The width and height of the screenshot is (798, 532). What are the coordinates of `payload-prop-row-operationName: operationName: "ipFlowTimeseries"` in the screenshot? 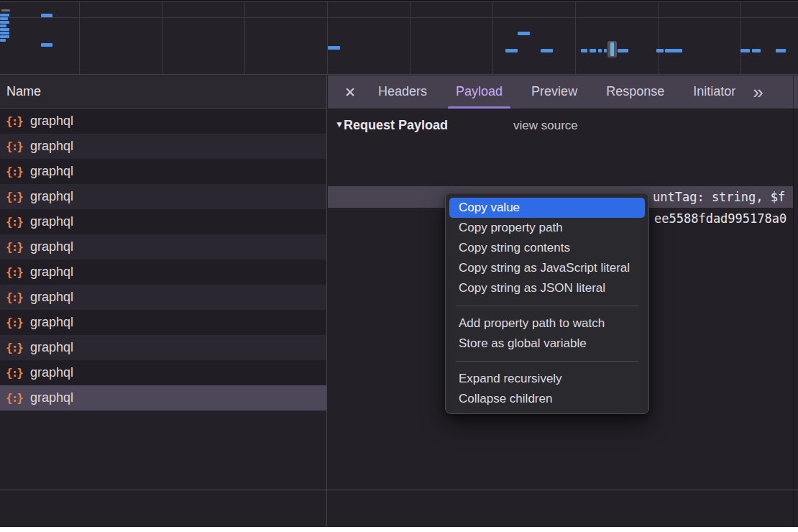 It's located at (561, 175).